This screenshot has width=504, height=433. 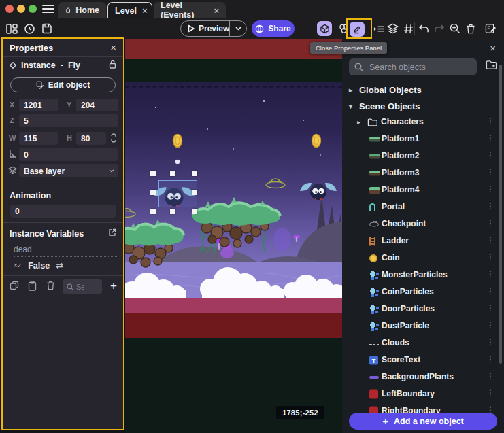 I want to click on window-zoom-button, so click(x=33, y=9).